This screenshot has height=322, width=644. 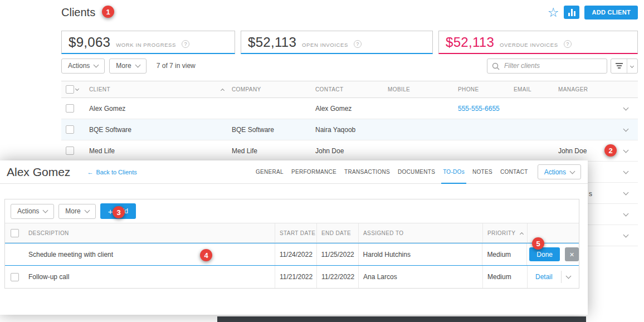 I want to click on todo-row-follow-up-call: Follow-up call 11/21/2022 11/22/2022 Ana…, so click(x=292, y=277).